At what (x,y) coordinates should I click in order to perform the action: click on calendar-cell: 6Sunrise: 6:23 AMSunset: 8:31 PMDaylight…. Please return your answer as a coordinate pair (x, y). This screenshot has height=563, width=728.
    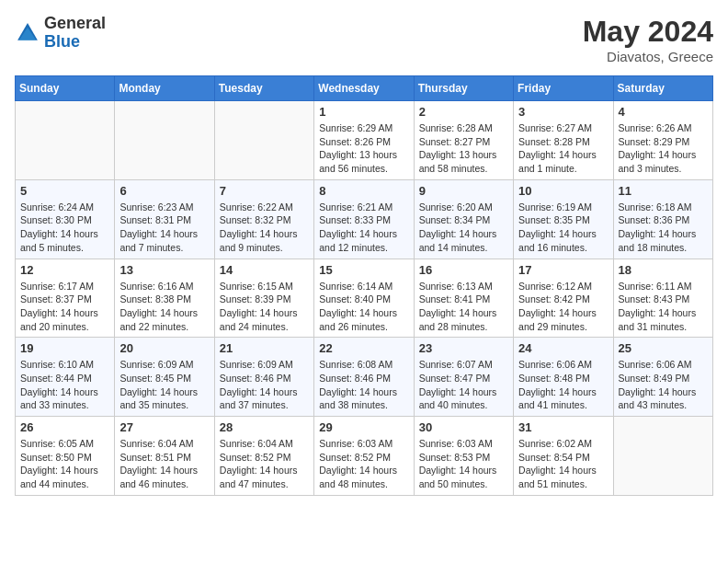
    Looking at the image, I should click on (165, 219).